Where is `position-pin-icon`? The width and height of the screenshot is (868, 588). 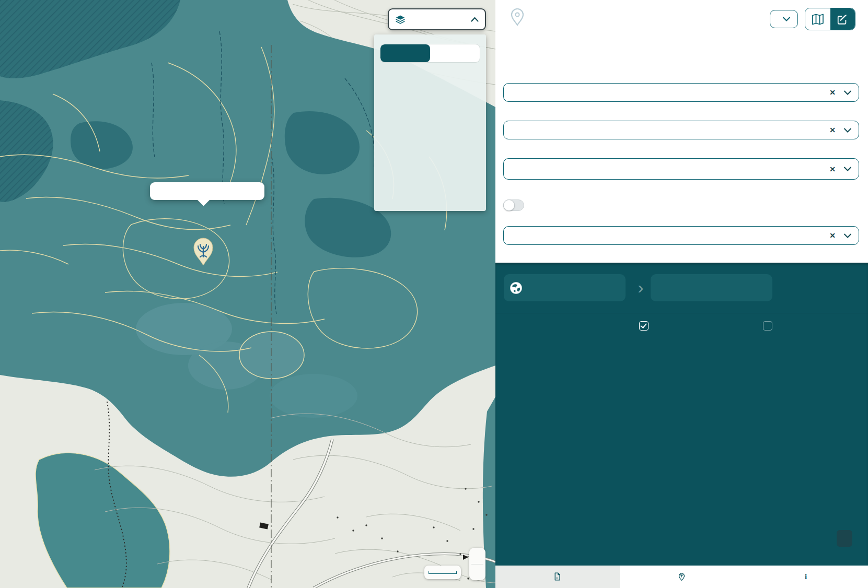 position-pin-icon is located at coordinates (517, 17).